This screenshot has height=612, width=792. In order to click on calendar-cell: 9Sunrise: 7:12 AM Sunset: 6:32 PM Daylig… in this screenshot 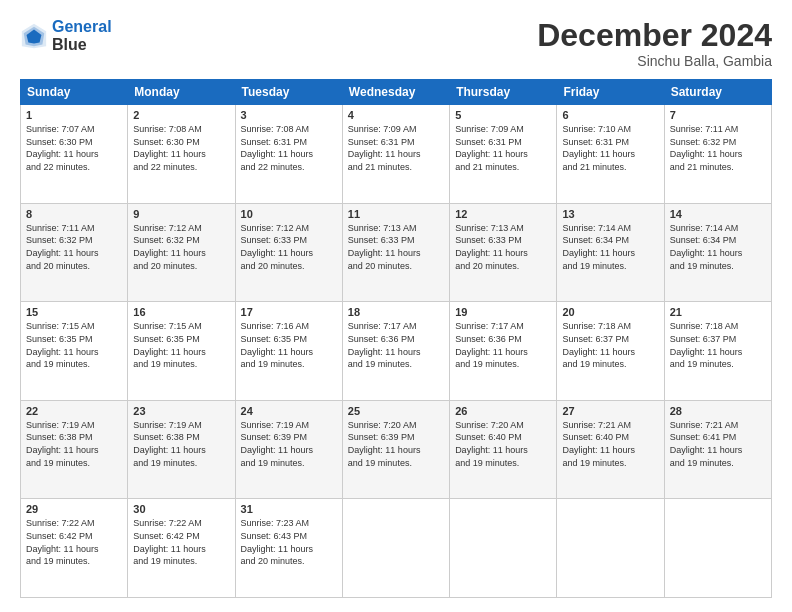, I will do `click(182, 252)`.